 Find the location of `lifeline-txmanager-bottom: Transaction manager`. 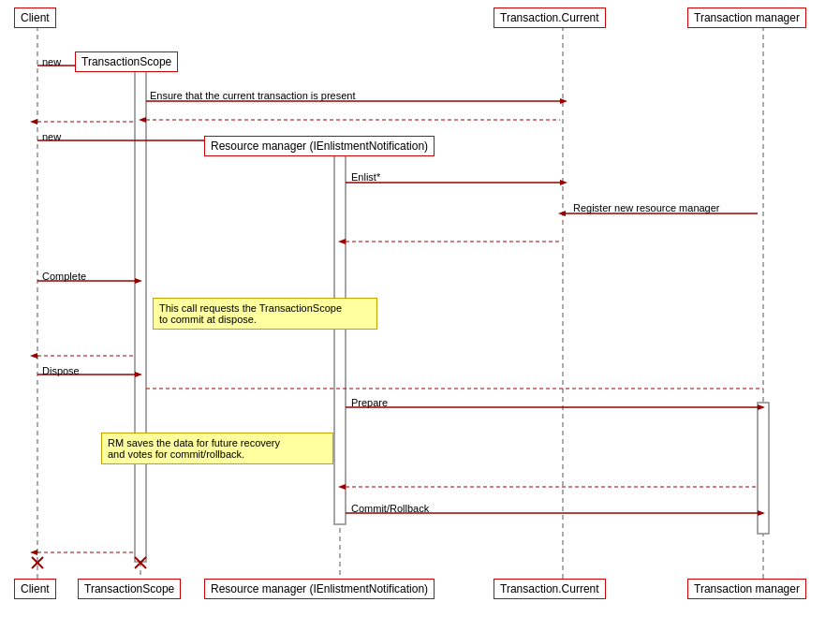

lifeline-txmanager-bottom: Transaction manager is located at coordinates (747, 589).